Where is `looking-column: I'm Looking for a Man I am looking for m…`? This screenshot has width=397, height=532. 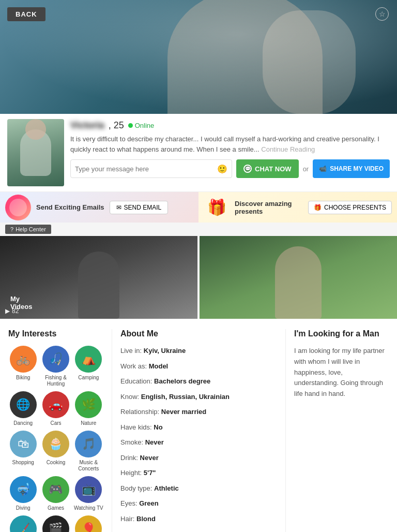
looking-column: I'm Looking for a Man I am looking for m… is located at coordinates (337, 431).